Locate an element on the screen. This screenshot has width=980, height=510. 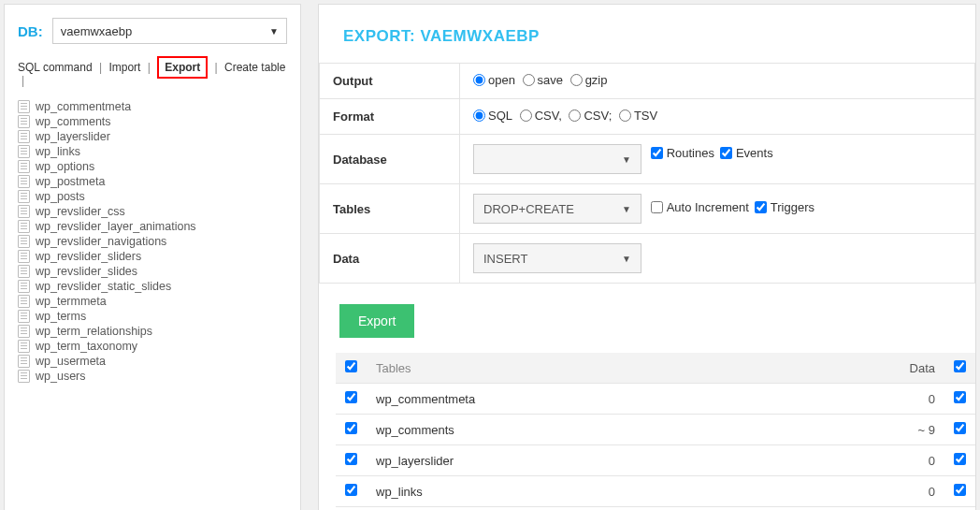
list-item: wp_comments is located at coordinates (152, 122).